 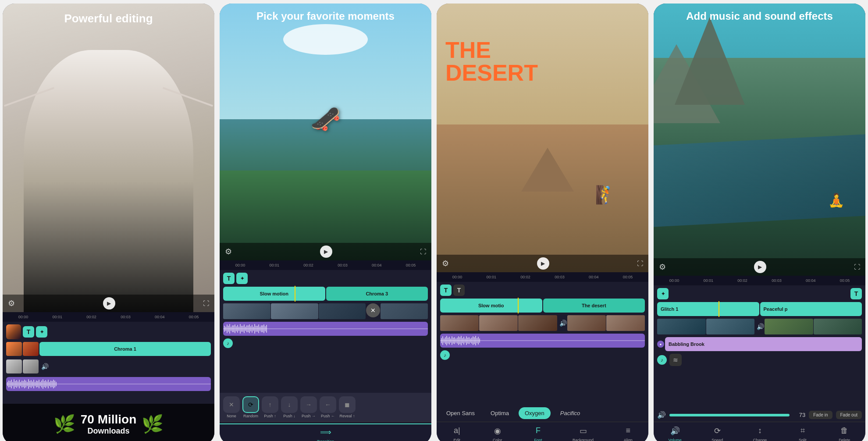 I want to click on background-toolbar-item: ▭ Background, so click(x=583, y=433).